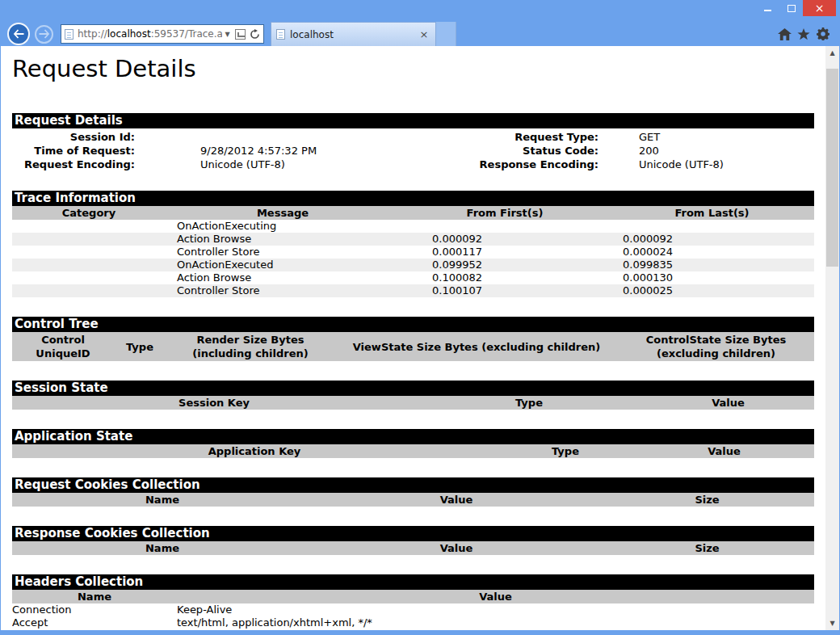 Image resolution: width=840 pixels, height=635 pixels. I want to click on column-header: ViewState Size Bytes (excluding children…, so click(477, 347).